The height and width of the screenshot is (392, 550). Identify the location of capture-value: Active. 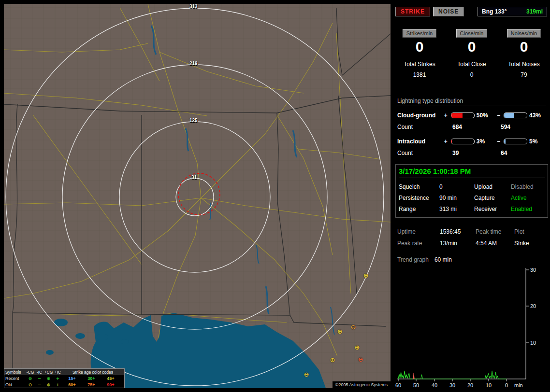
(528, 198).